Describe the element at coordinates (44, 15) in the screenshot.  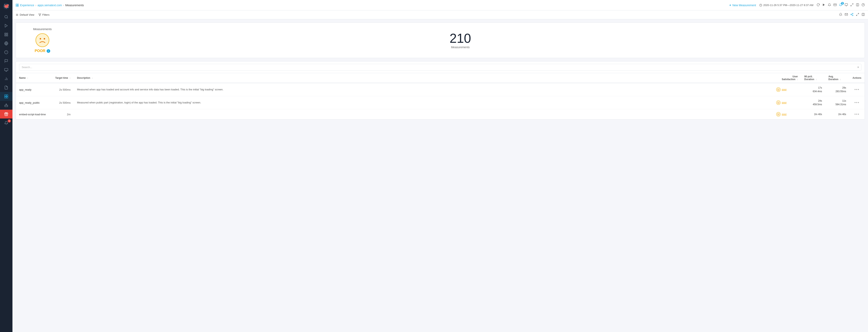
I see `filters-button: Filters` at that location.